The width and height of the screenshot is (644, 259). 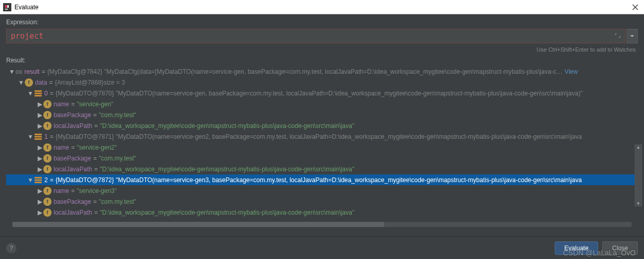 What do you see at coordinates (27, 36) in the screenshot?
I see `expression-value: project` at bounding box center [27, 36].